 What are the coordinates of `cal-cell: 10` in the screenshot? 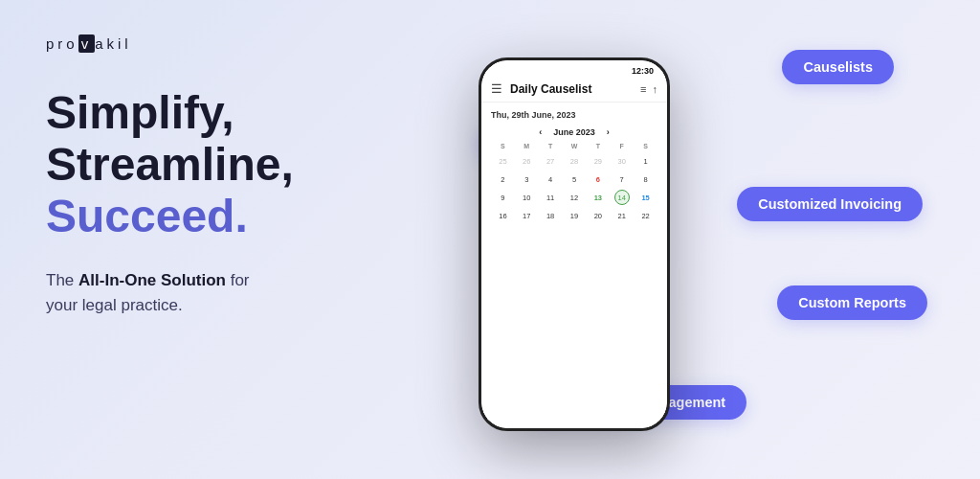 It's located at (526, 197).